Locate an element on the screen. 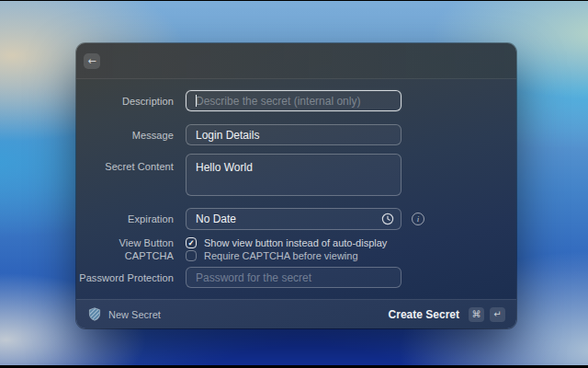 Image resolution: width=588 pixels, height=368 pixels. message-field is located at coordinates (294, 134).